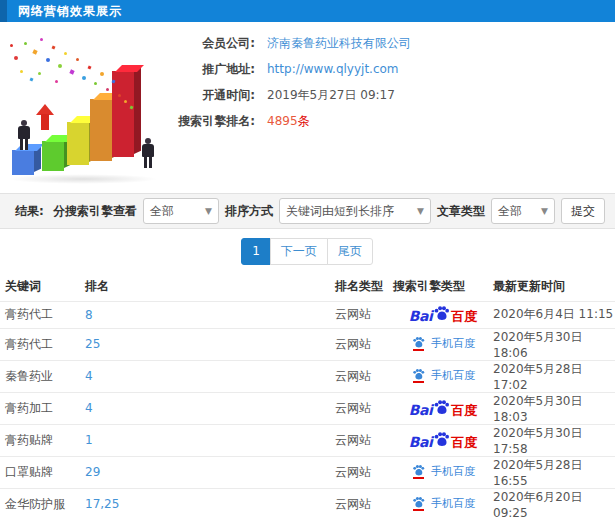 This screenshot has height=520, width=615. I want to click on growth-chart-illustration, so click(88, 107).